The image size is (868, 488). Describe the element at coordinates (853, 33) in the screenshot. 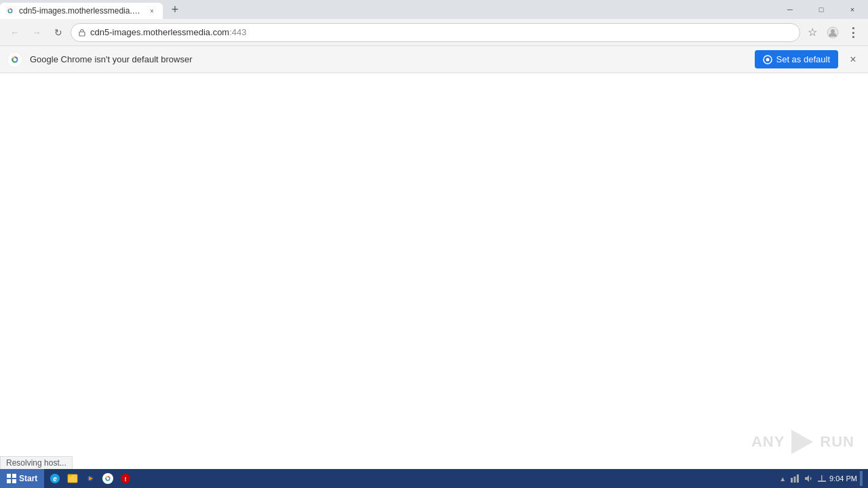

I see `menu-button: ⋮` at that location.